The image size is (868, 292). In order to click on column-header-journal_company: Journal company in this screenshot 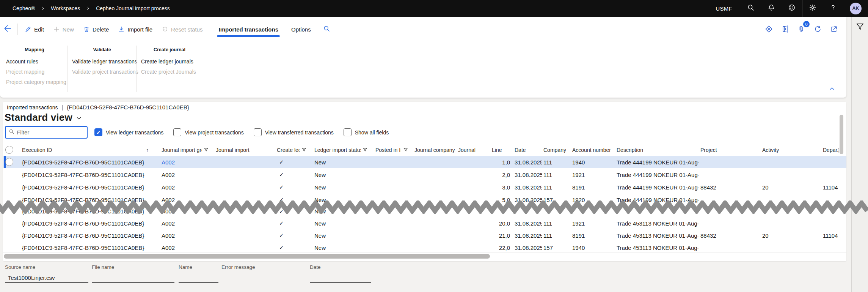, I will do `click(435, 150)`.